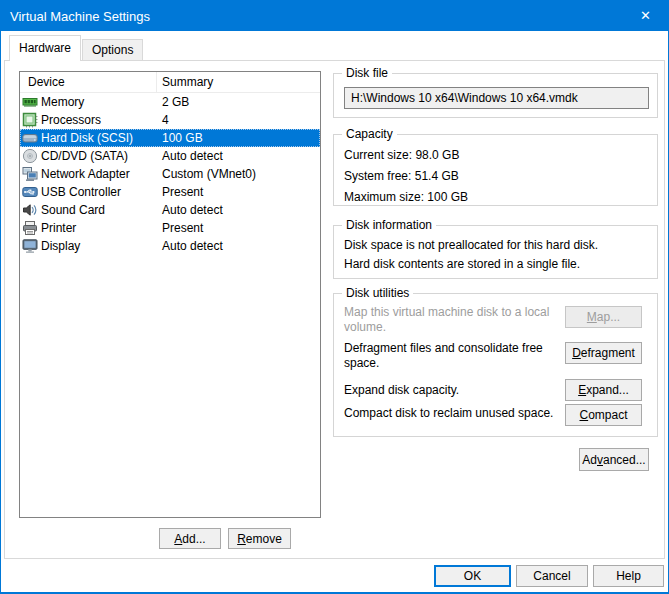 The width and height of the screenshot is (669, 594). Describe the element at coordinates (604, 353) in the screenshot. I see `defragment-button: Defragment` at that location.